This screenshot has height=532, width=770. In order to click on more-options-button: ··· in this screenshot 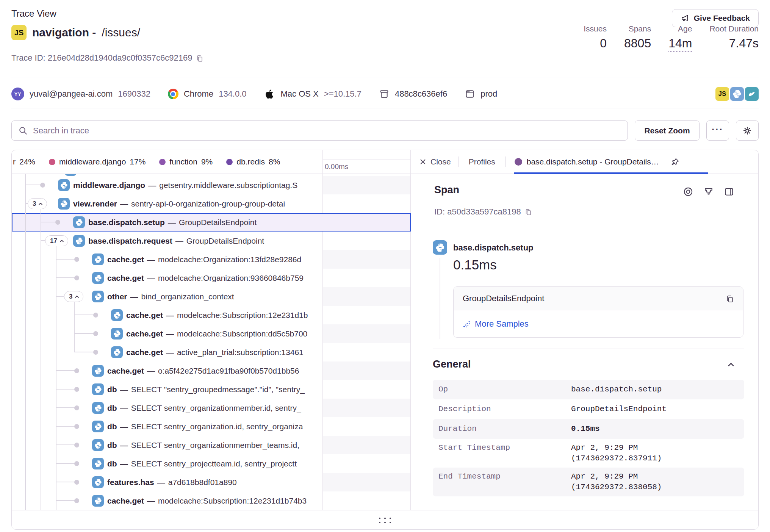, I will do `click(718, 130)`.